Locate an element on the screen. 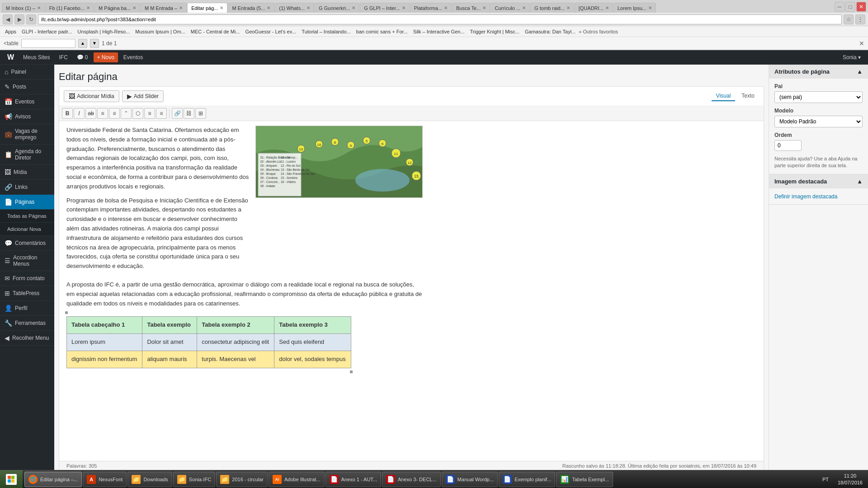 The image size is (868, 488). blockquote-btn: " is located at coordinates (126, 113).